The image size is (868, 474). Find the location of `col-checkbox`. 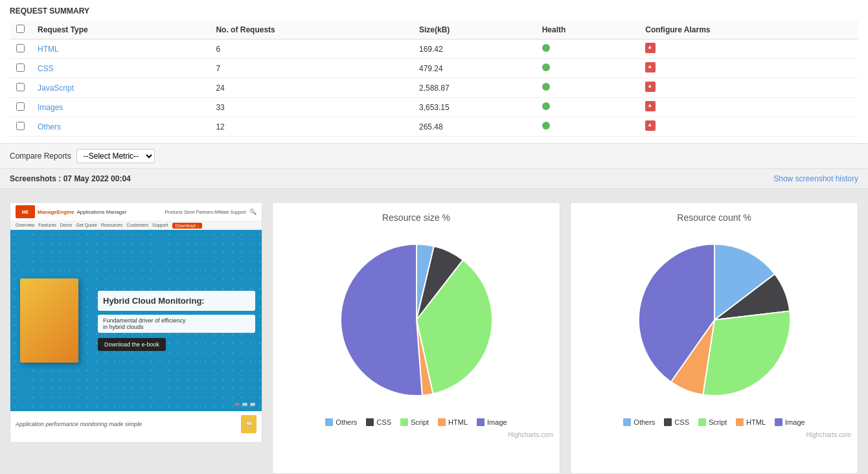

col-checkbox is located at coordinates (21, 30).